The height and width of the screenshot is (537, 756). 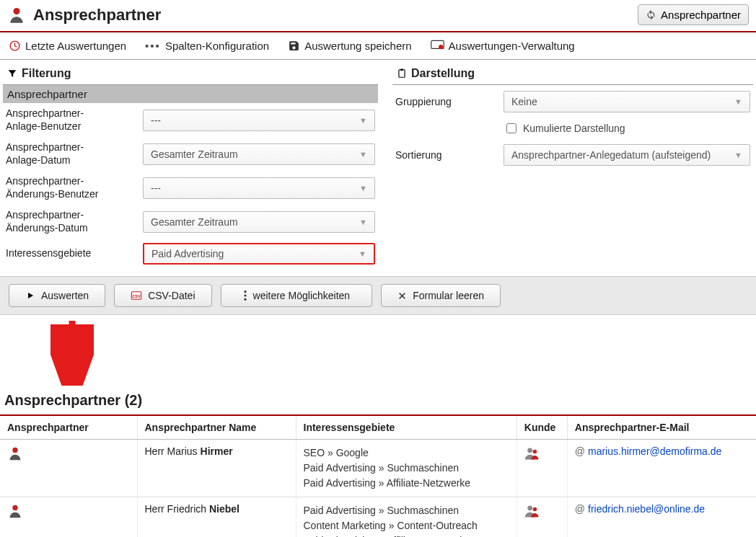 I want to click on toolbar-recent-label: Letzte Auswertungen, so click(x=76, y=46).